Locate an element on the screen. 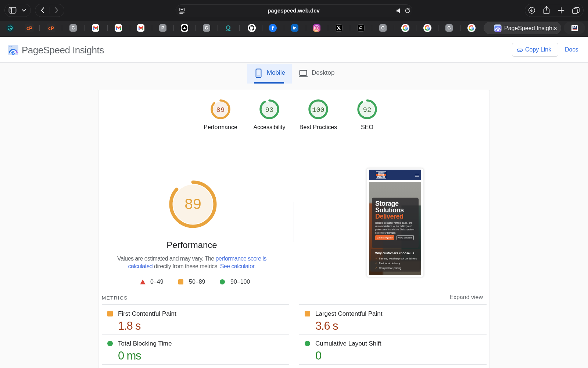  svg-text: 100 is located at coordinates (318, 110).